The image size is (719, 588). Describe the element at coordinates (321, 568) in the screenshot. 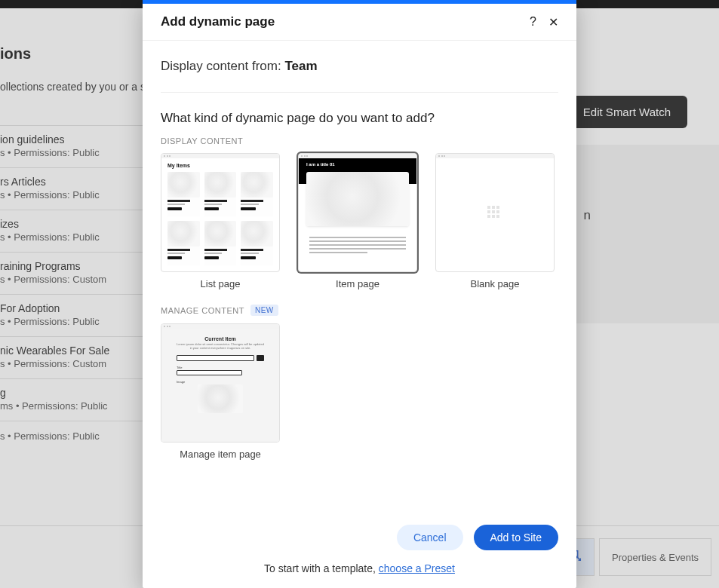

I see `hint-prefix: To start with a template,` at that location.